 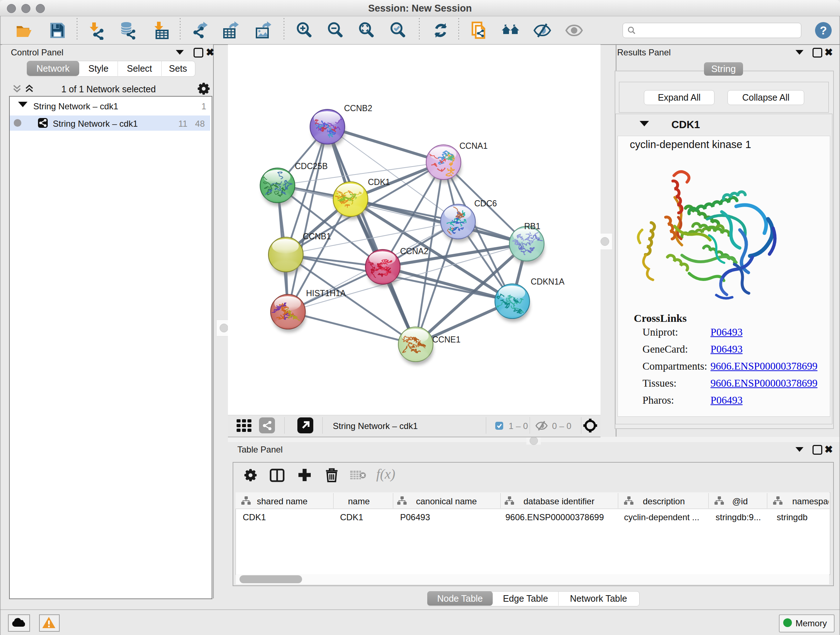 I want to click on svg-text: CDC6, so click(x=486, y=204).